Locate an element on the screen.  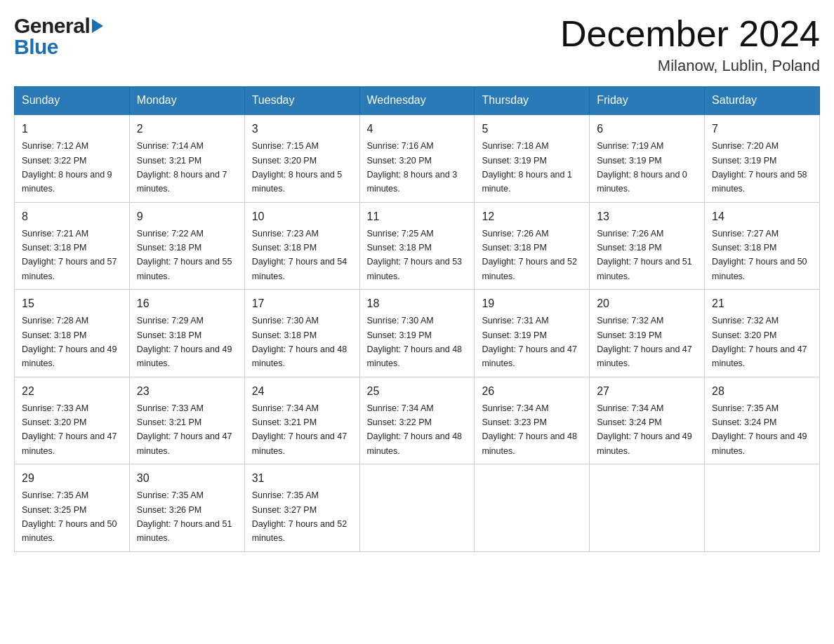
calendar-day-cell: 21Sunrise: 7:32 AMSunset: 3:20 PMDayligh… is located at coordinates (762, 334).